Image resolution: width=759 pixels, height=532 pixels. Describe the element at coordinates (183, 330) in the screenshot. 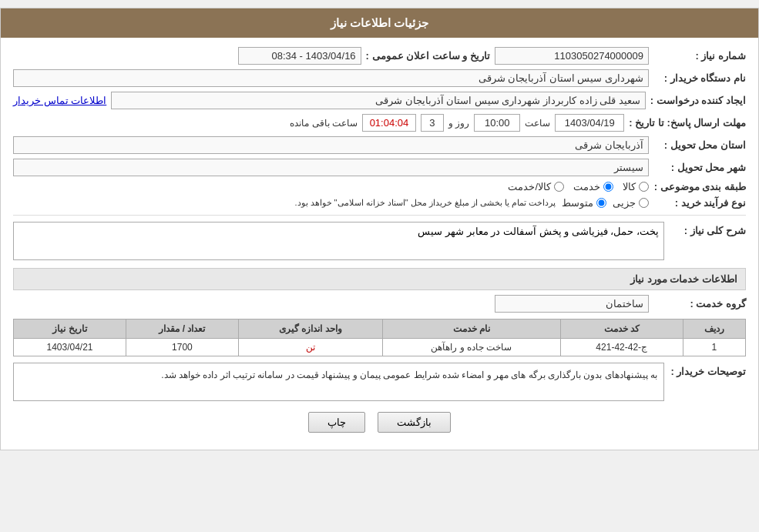

I see `col-header-qty: تعداد / مقدار` at that location.